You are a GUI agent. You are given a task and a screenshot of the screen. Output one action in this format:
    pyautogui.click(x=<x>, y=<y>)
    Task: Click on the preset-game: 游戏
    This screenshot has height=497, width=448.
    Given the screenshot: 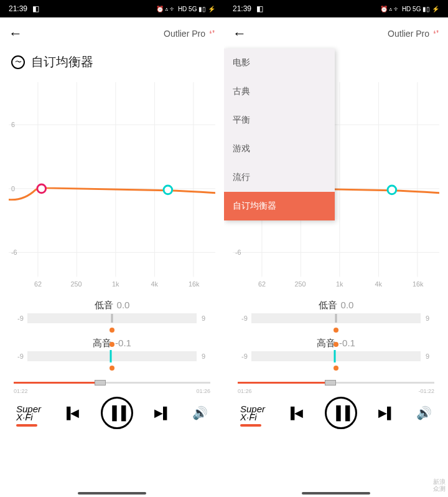 What is the action you would take?
    pyautogui.click(x=279, y=149)
    